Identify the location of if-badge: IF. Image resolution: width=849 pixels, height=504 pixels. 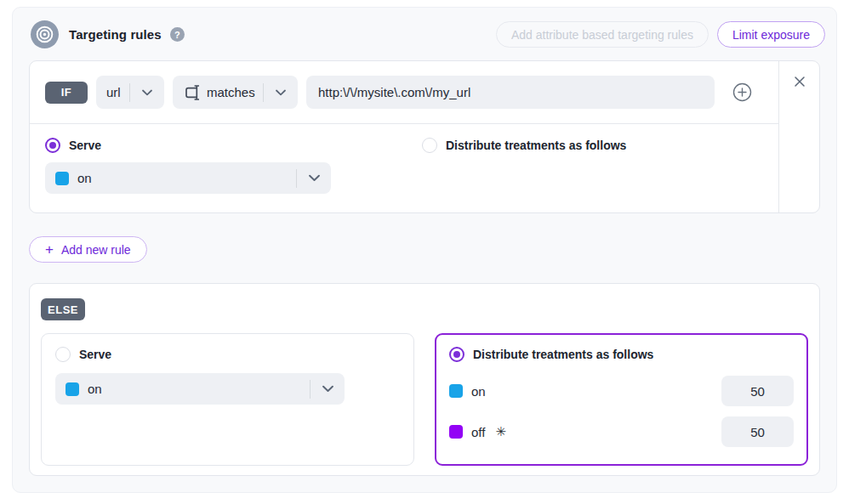
(66, 93).